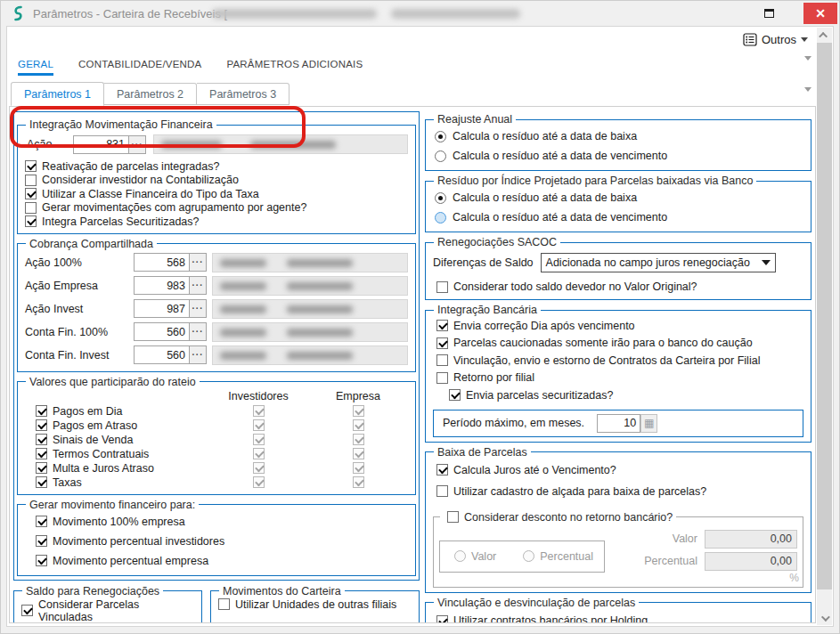 The height and width of the screenshot is (634, 840). What do you see at coordinates (820, 13) in the screenshot?
I see `close-button: ✕` at bounding box center [820, 13].